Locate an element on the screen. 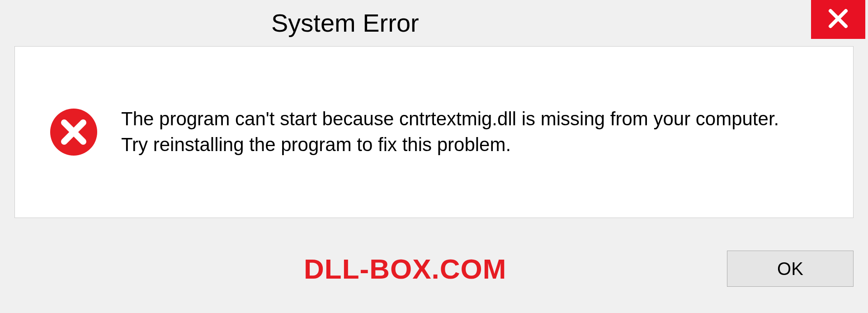 This screenshot has width=868, height=313. watermark-text: DLL-BOX.COM is located at coordinates (405, 269).